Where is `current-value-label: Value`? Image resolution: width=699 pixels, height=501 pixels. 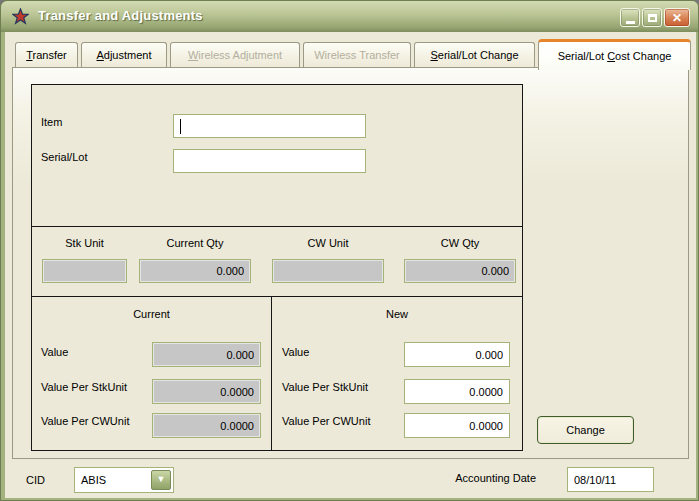
current-value-label: Value is located at coordinates (54, 352).